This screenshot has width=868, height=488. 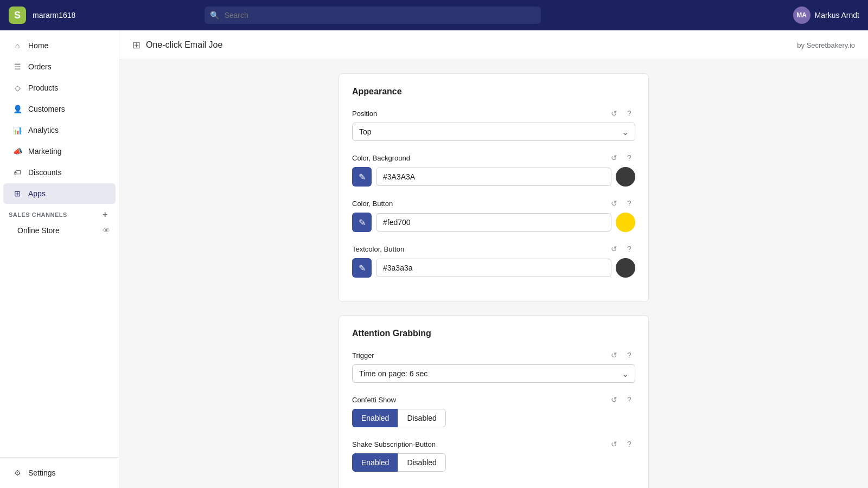 I want to click on sidebar-item-settings: ⚙ Settings, so click(x=60, y=473).